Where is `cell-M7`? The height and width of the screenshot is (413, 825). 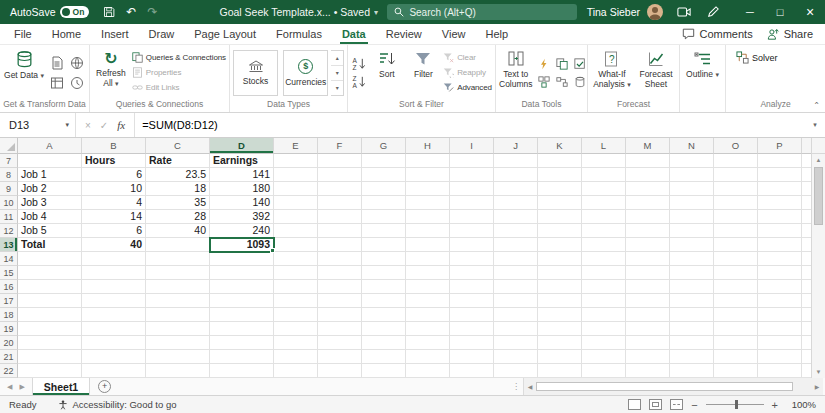 cell-M7 is located at coordinates (648, 161).